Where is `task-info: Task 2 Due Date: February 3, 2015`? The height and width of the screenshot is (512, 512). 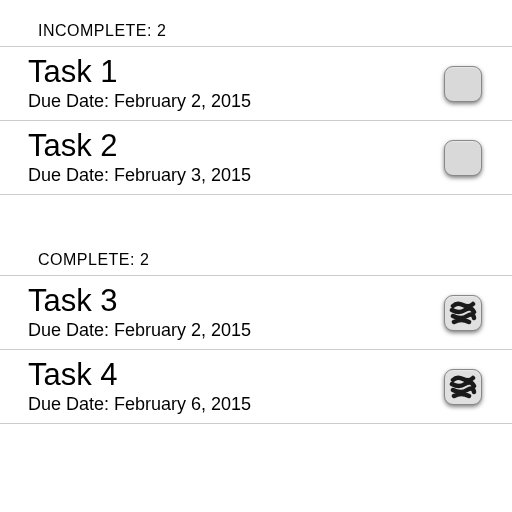 task-info: Task 2 Due Date: February 3, 2015 is located at coordinates (140, 158).